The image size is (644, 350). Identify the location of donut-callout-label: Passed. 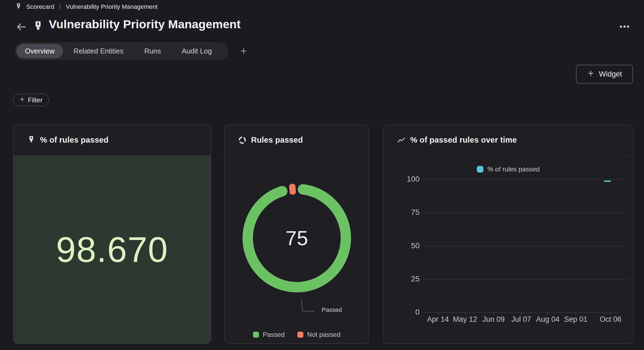
(332, 310).